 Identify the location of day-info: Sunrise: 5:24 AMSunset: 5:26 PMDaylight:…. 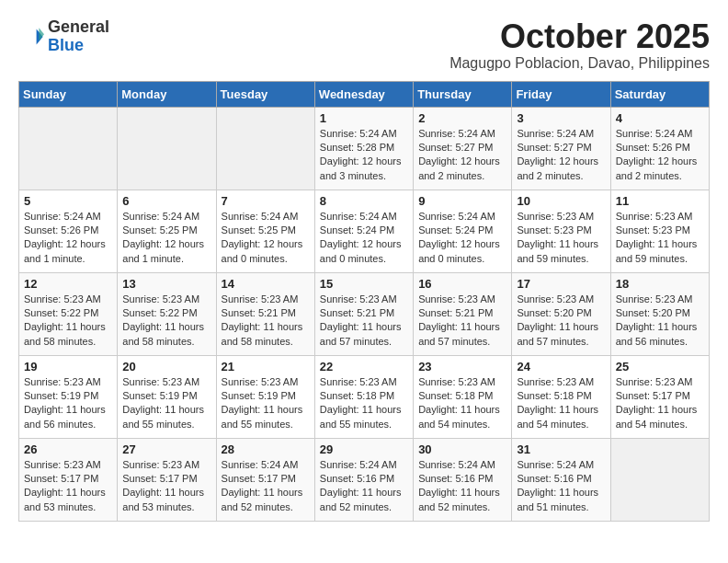
(660, 155).